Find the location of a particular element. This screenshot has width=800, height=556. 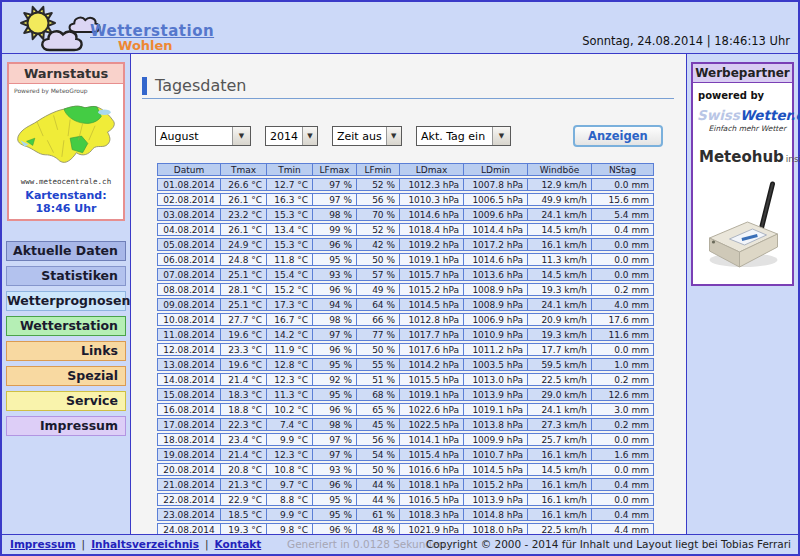

table-cell: 9.9 °C is located at coordinates (290, 514).